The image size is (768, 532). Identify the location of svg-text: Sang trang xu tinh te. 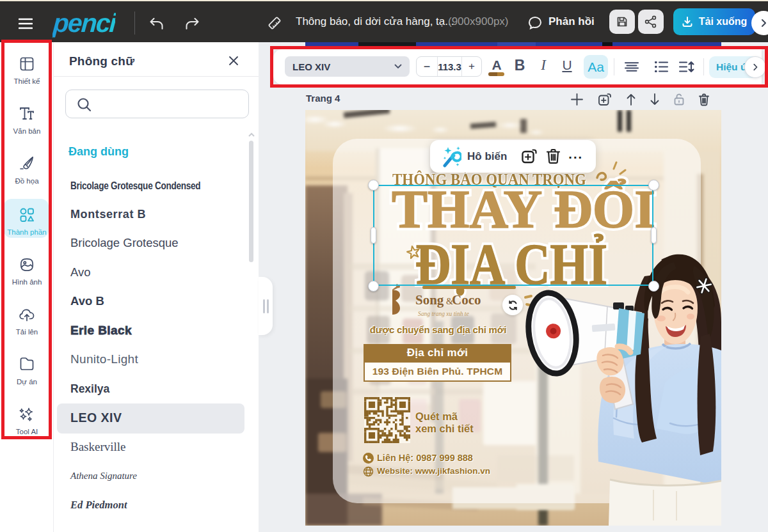
(444, 314).